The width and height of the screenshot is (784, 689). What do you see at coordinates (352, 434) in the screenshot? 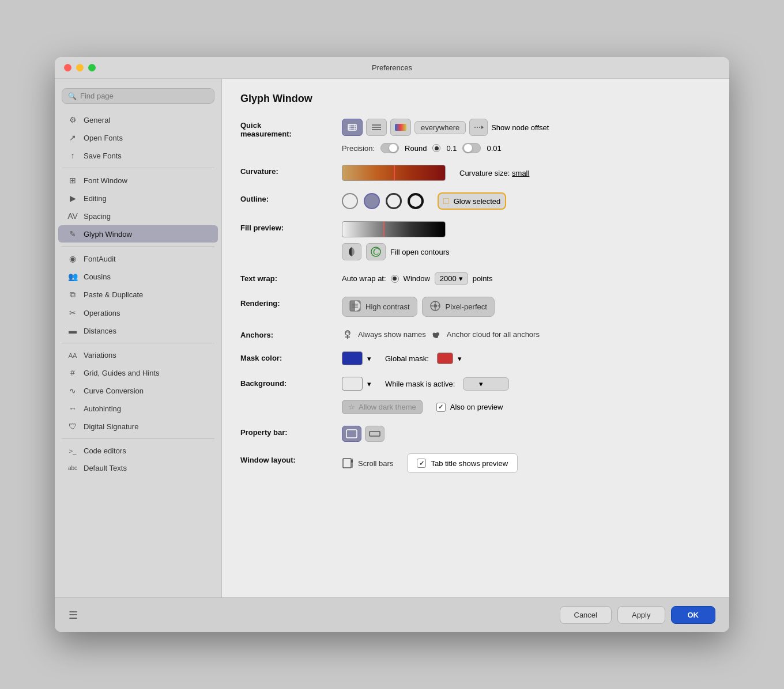
I see `prop-bar-full-btn` at bounding box center [352, 434].